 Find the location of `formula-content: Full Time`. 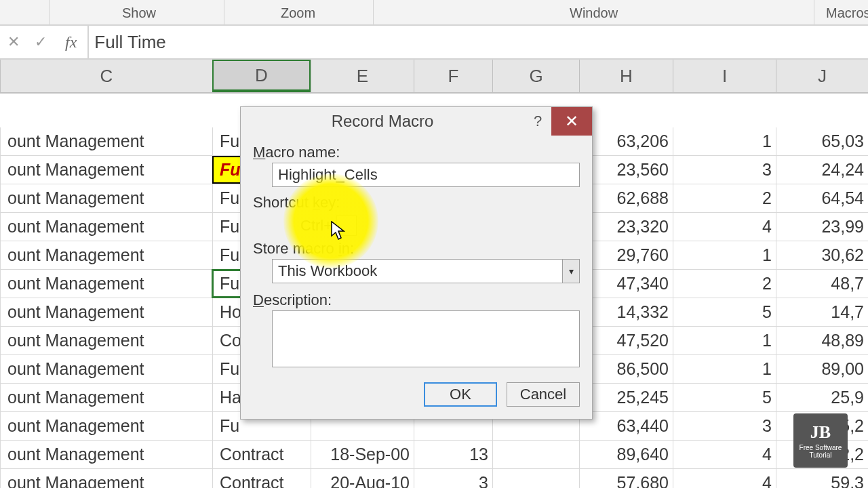

formula-content: Full Time is located at coordinates (477, 42).